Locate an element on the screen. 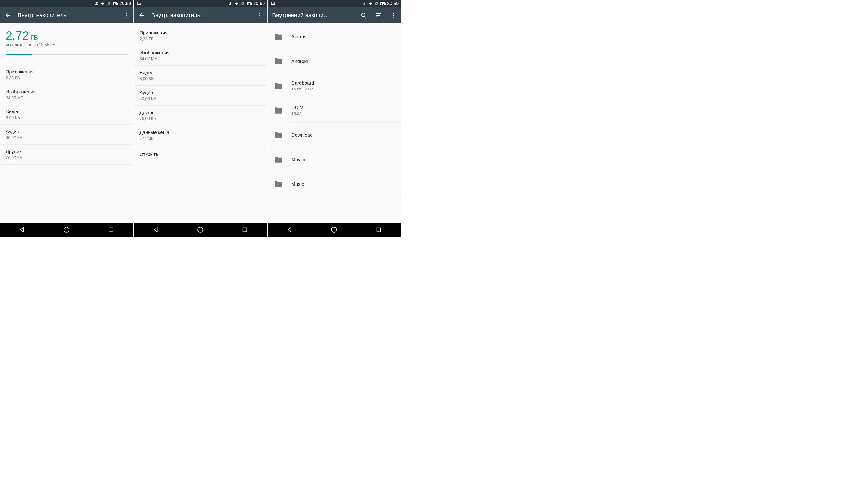  image-notif-icon is located at coordinates (273, 4).